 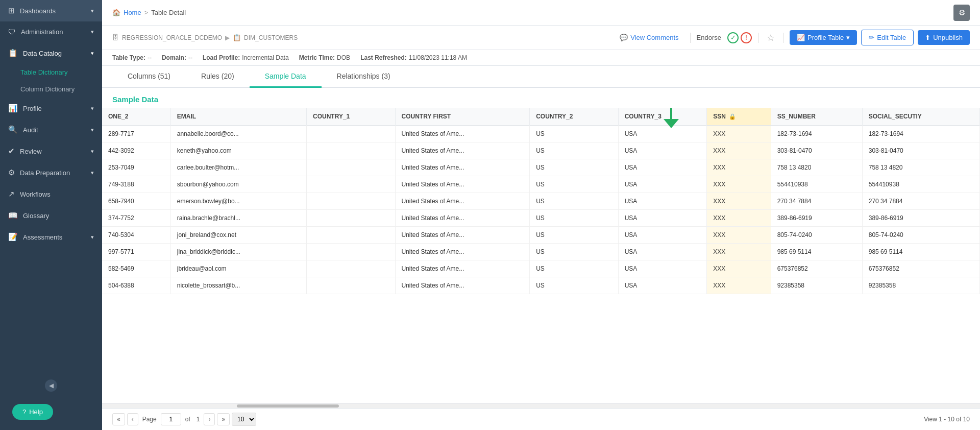 What do you see at coordinates (51, 53) in the screenshot?
I see `sidebar-item-data-catalog: 📋 Data Catalog ▾` at bounding box center [51, 53].